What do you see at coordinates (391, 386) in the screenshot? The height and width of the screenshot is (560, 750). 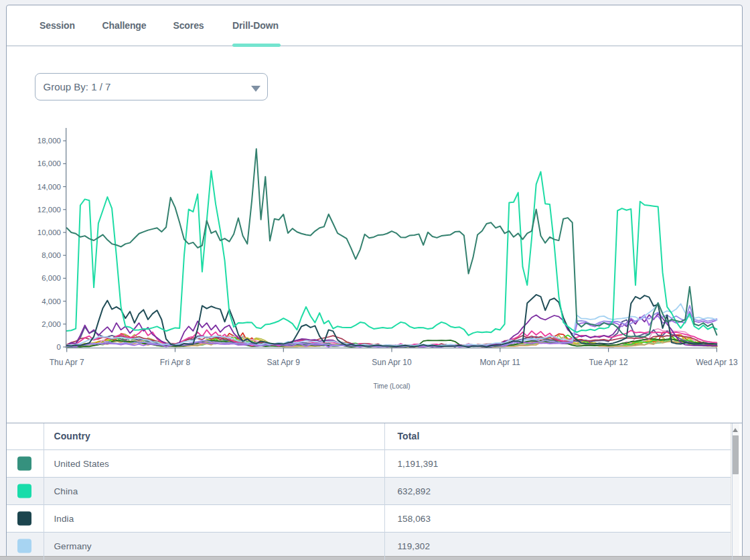 I see `svg-text: Time (Local)` at bounding box center [391, 386].